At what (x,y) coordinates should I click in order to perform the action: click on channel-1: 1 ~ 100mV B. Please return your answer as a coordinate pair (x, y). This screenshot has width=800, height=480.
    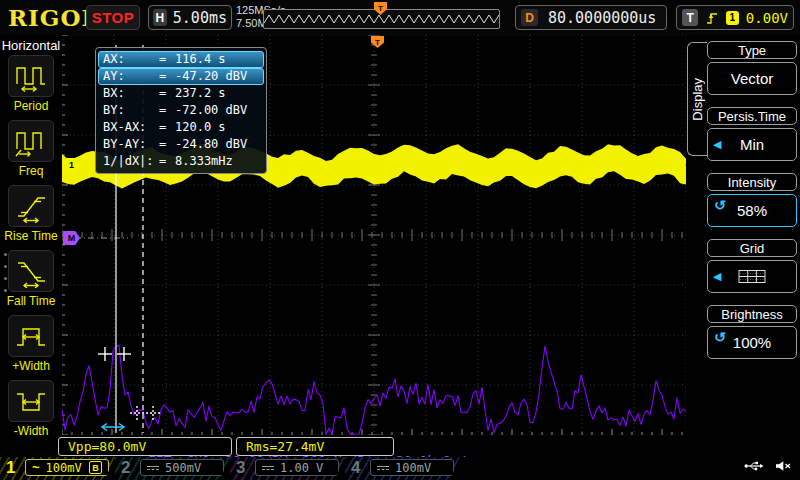
    Looking at the image, I should click on (58, 468).